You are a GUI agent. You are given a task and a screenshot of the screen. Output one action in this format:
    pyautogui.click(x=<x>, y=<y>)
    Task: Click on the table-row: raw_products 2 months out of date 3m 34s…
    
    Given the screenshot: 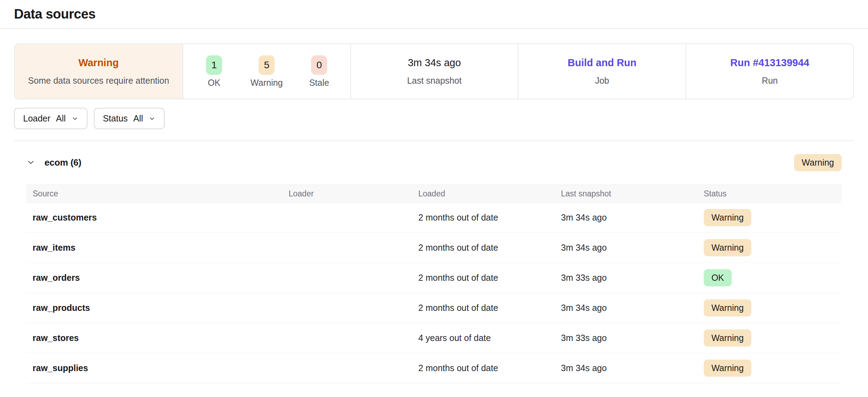 What is the action you would take?
    pyautogui.click(x=434, y=308)
    